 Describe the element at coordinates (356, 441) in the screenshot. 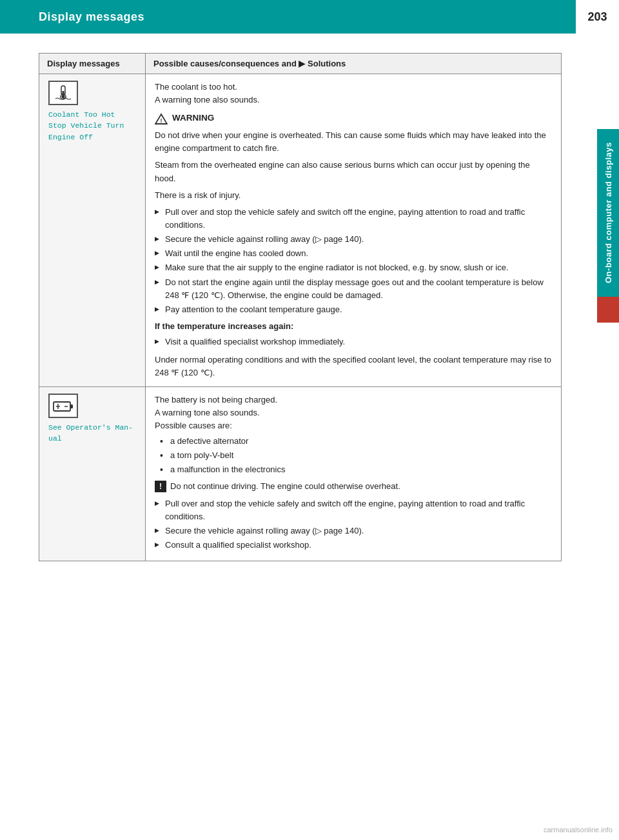

I see `list-item: a defective alternator` at that location.